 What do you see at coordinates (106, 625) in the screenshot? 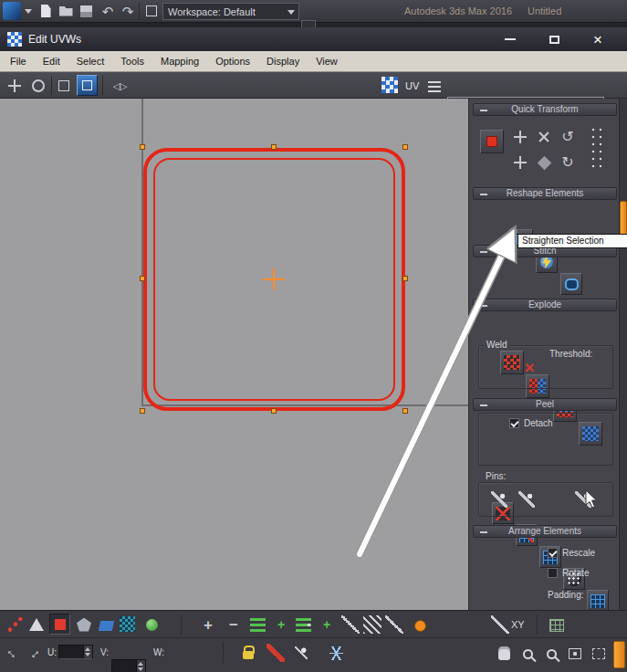
I see `face-subobject-button` at bounding box center [106, 625].